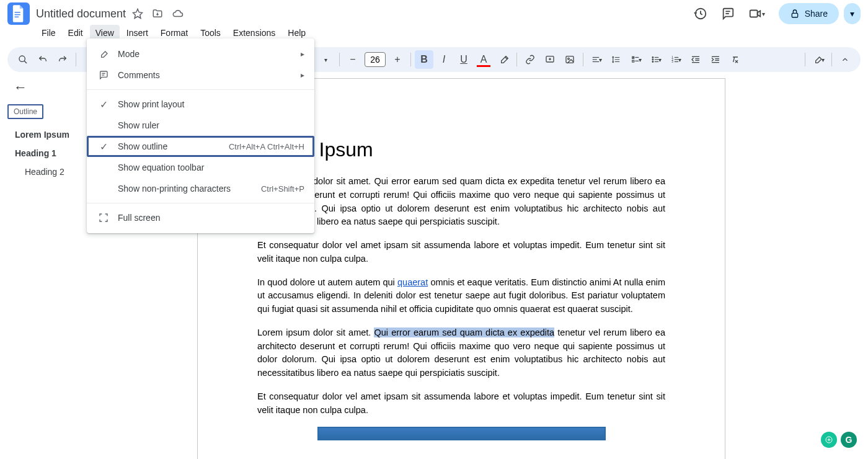 Image resolution: width=868 pixels, height=459 pixels. I want to click on comment-icon, so click(104, 75).